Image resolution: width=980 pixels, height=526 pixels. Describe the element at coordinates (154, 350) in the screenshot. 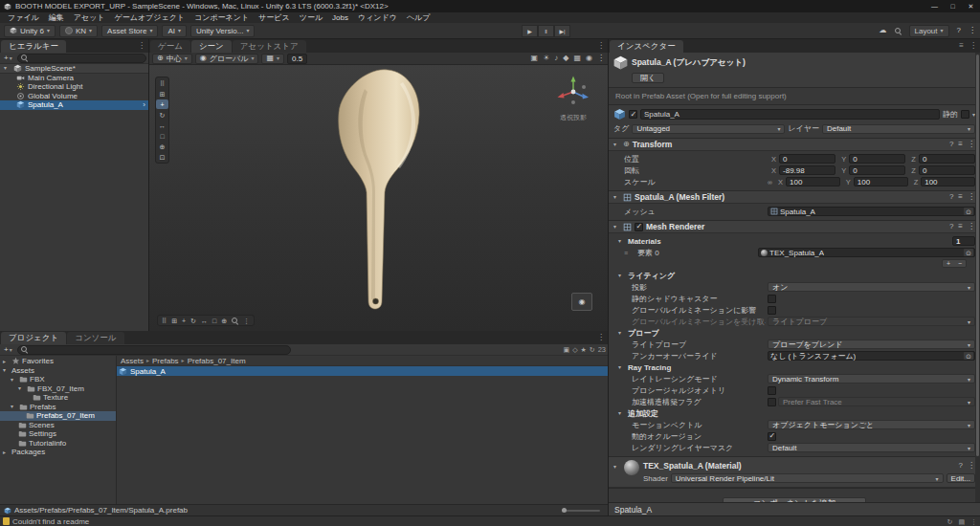

I see `project-search-input` at that location.